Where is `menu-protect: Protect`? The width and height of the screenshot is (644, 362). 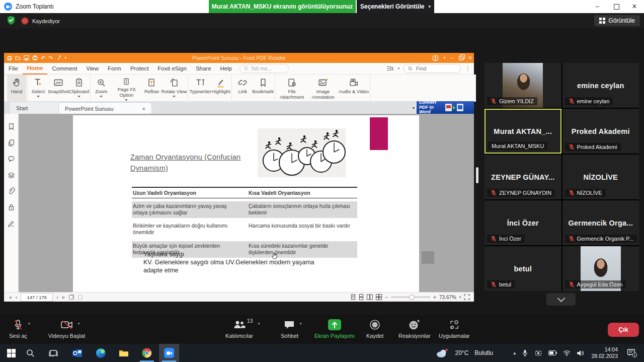
menu-protect: Protect is located at coordinates (139, 68).